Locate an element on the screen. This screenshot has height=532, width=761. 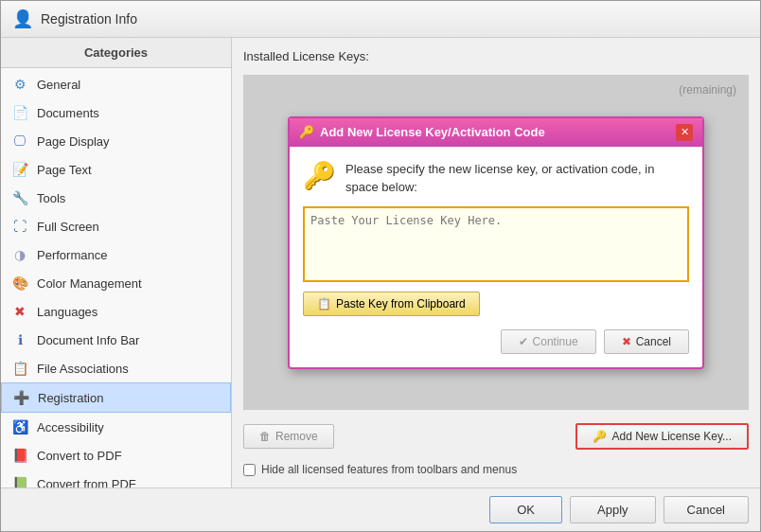
hide-features-label: Hide all licensed features from toolbars… is located at coordinates (389, 470).